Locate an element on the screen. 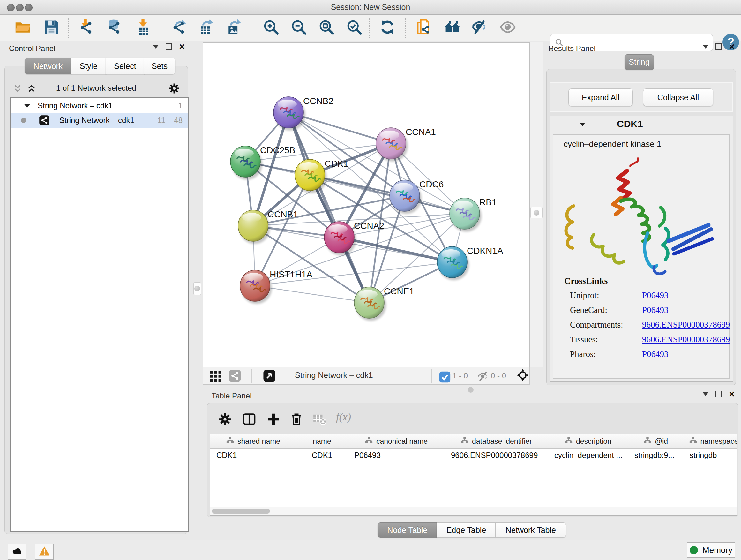 The height and width of the screenshot is (560, 741). table-cell: cyclin–dependent ... is located at coordinates (588, 455).